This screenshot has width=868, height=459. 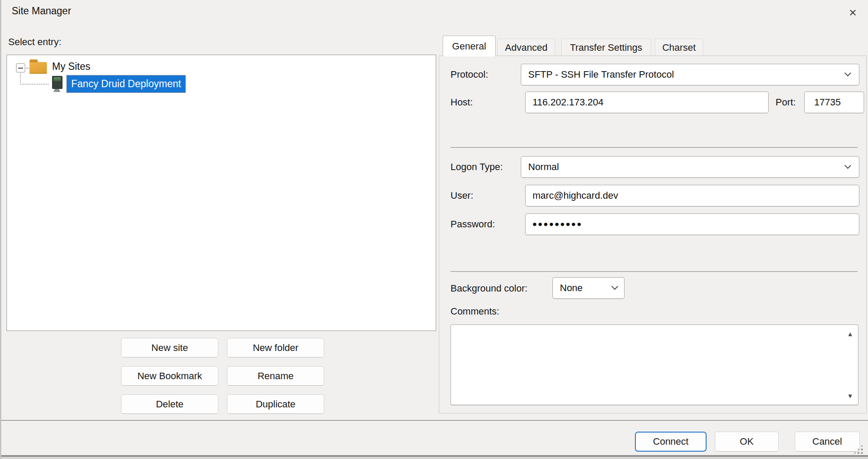 I want to click on tab-general: General, so click(x=469, y=46).